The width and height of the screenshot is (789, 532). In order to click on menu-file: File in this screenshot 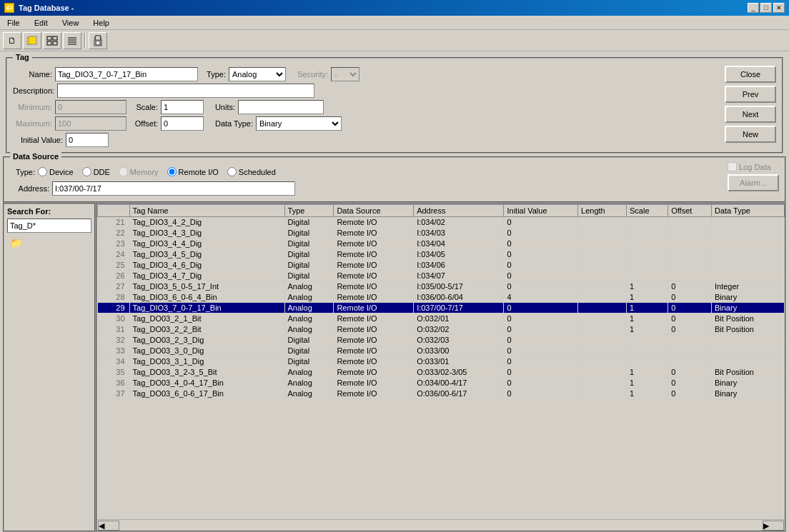, I will do `click(14, 23)`.